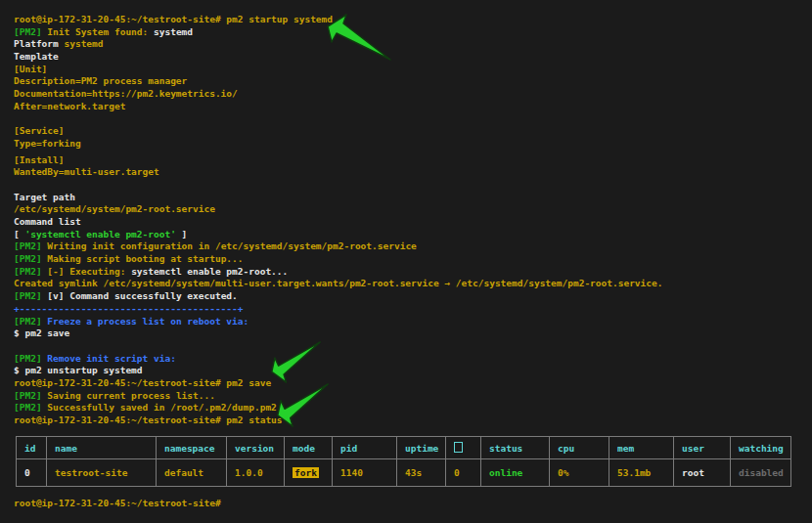 The image size is (812, 523). I want to click on console-text-segment: Description=PM2 process manager, so click(100, 80).